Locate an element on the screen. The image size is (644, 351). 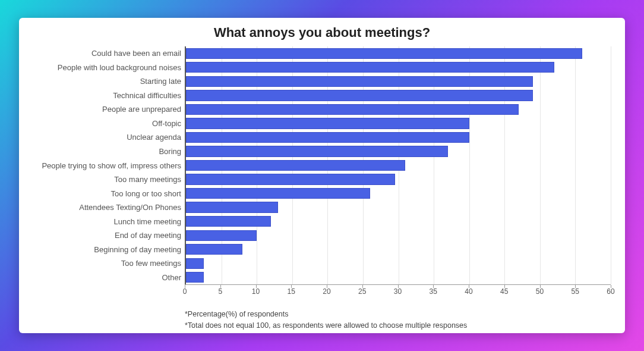
x-tick-label: 30 is located at coordinates (398, 292).